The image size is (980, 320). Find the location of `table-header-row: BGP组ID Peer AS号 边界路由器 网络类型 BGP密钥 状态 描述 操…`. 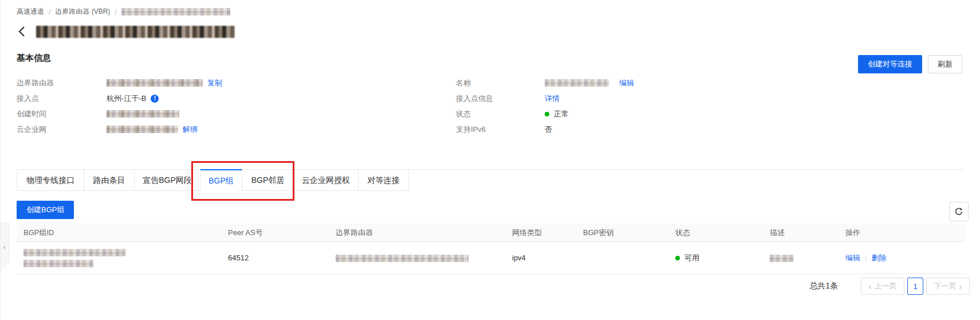

table-header-row: BGP组ID Peer AS号 边界路由器 网络类型 BGP密钥 状态 描述 操… is located at coordinates (491, 233).